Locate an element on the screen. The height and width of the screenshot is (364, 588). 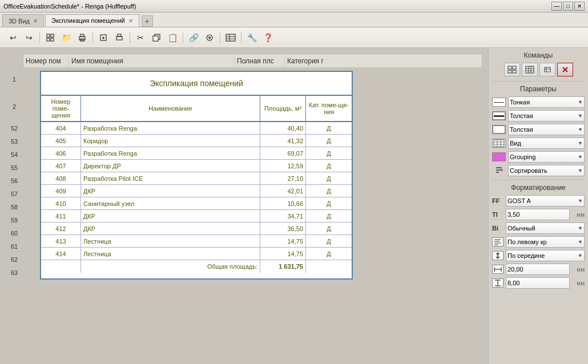
tab-bar: 3D Вид ✕ Экспликация помещений ✕ + is located at coordinates (294, 20).